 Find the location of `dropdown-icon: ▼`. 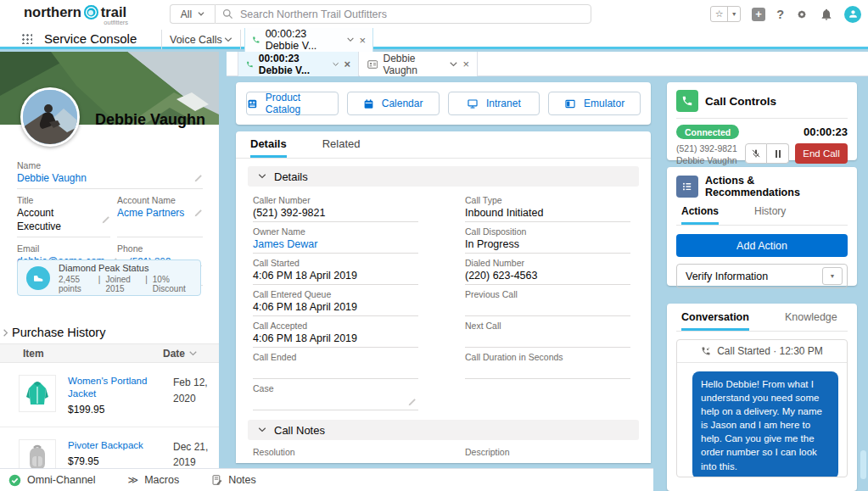

dropdown-icon: ▼ is located at coordinates (833, 276).